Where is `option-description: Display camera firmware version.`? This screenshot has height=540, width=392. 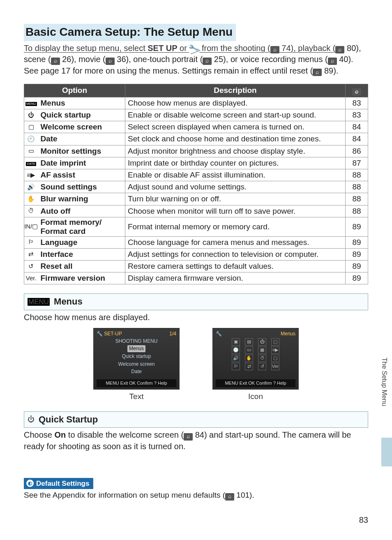
option-description: Display camera firmware version. is located at coordinates (235, 279).